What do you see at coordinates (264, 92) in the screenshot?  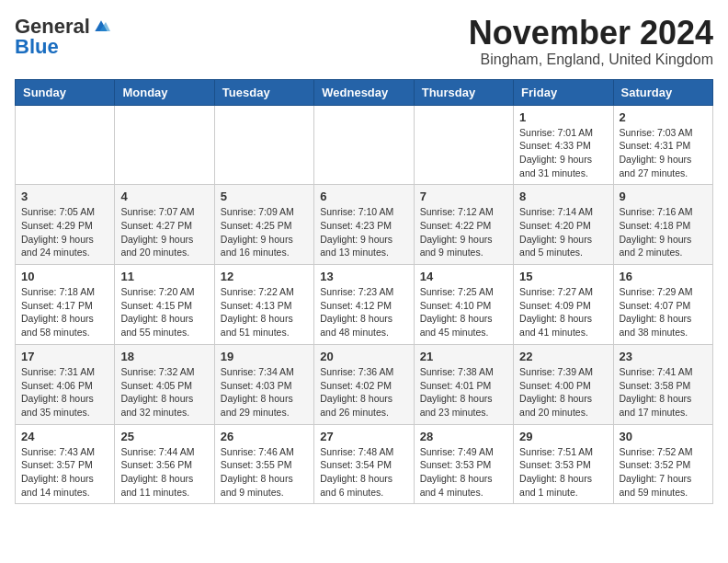 I see `col-tuesday: Tuesday` at bounding box center [264, 92].